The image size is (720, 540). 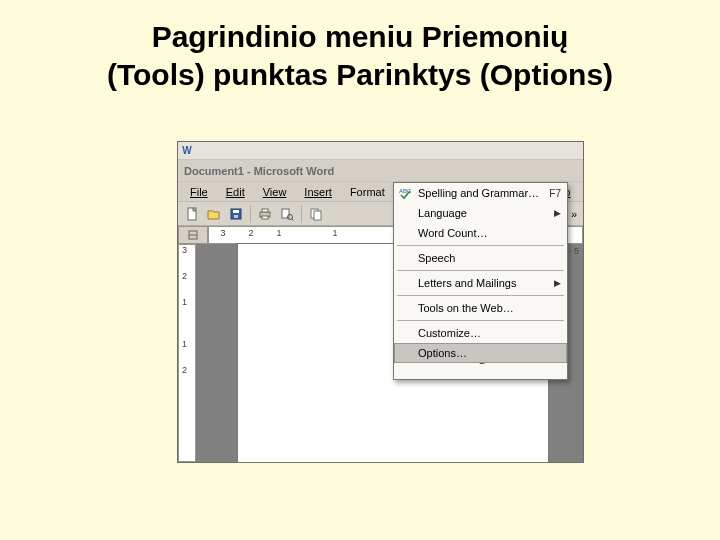 I want to click on spellcheck-icon: ABC, so click(x=405, y=193).